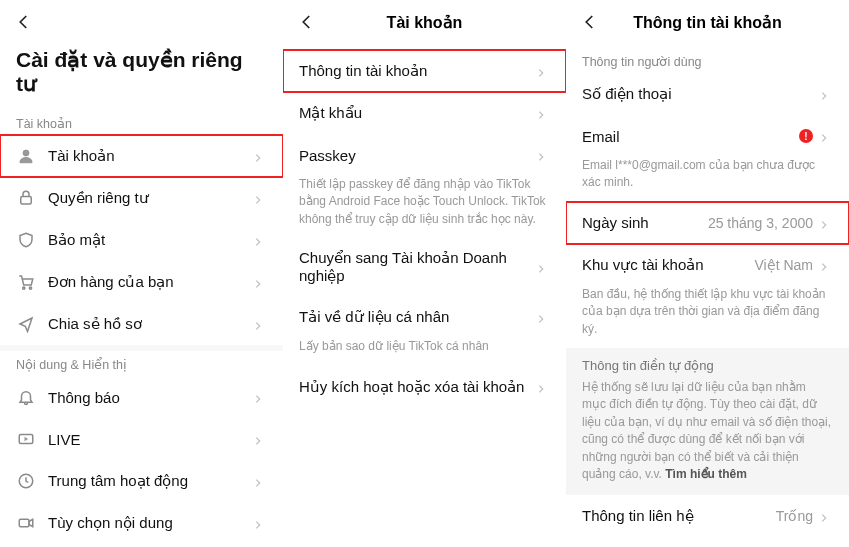 The width and height of the screenshot is (849, 547). Describe the element at coordinates (690, 136) in the screenshot. I see `row-label: Email` at that location.